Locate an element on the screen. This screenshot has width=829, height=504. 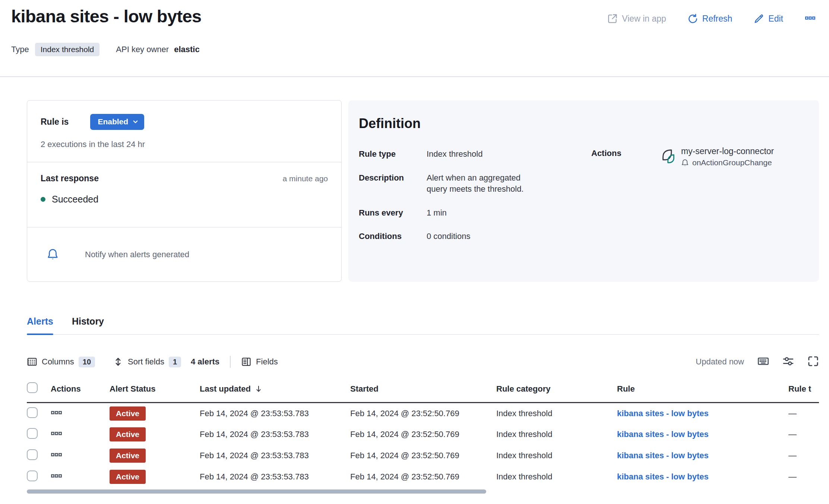
display-options-button is located at coordinates (788, 362).